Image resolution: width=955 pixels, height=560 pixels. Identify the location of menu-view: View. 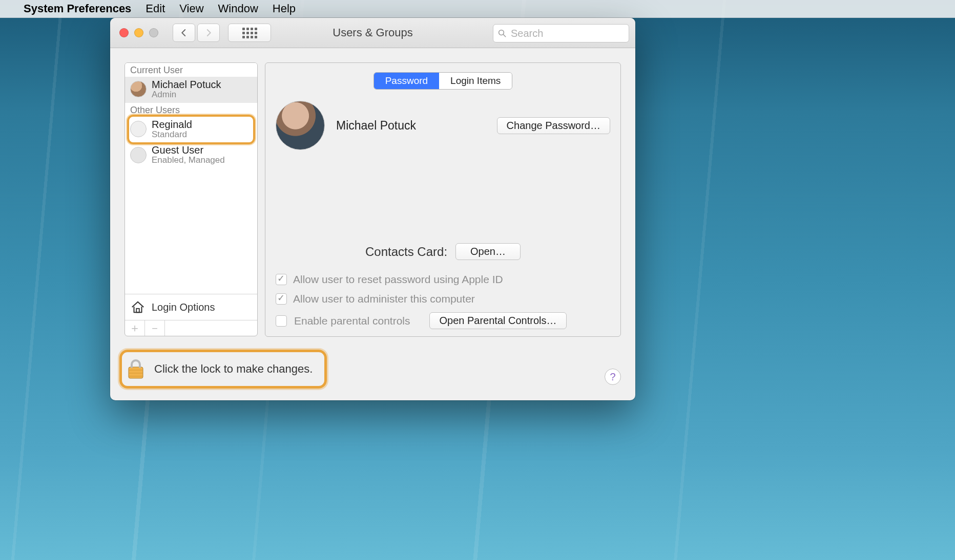
(192, 9).